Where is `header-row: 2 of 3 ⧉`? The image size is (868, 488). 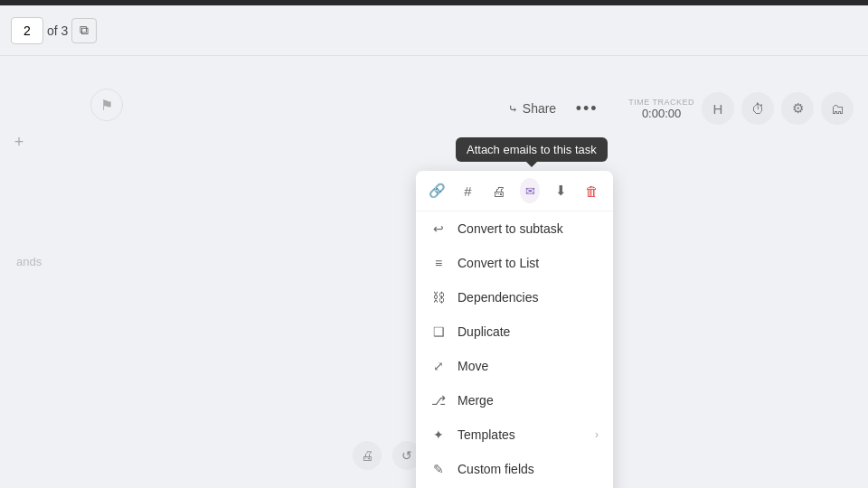 header-row: 2 of 3 ⧉ is located at coordinates (434, 31).